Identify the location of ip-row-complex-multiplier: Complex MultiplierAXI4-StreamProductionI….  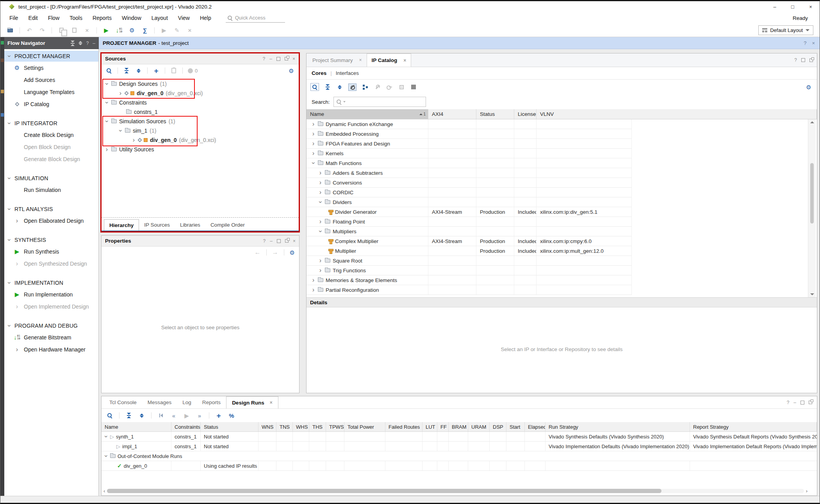
(469, 241).